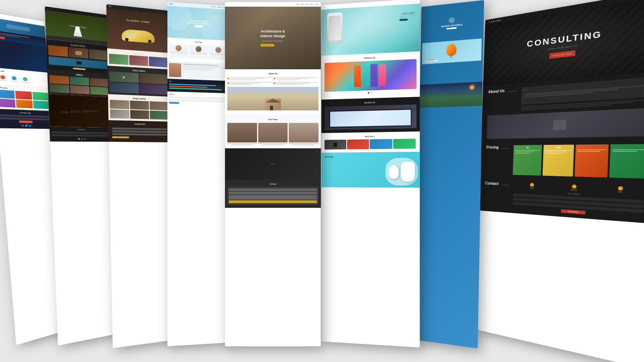  I want to click on email-label: EMAIL, so click(621, 192).